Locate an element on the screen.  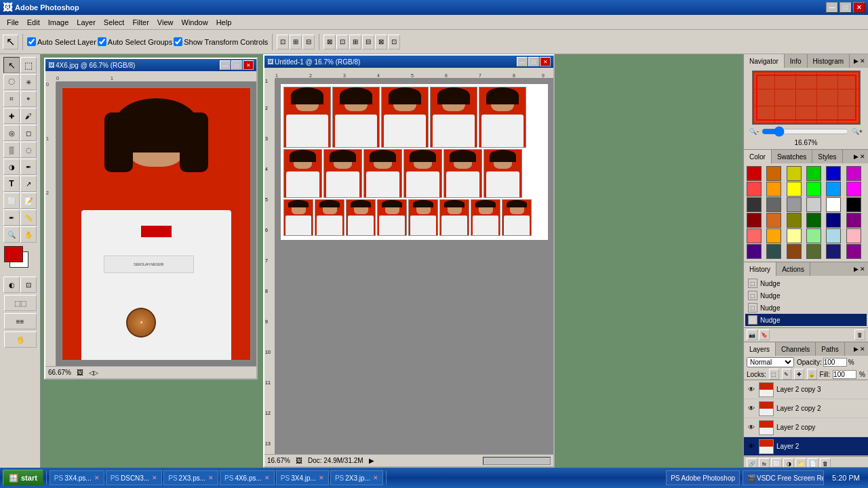
navigator-panel-close: ✕ is located at coordinates (863, 61).